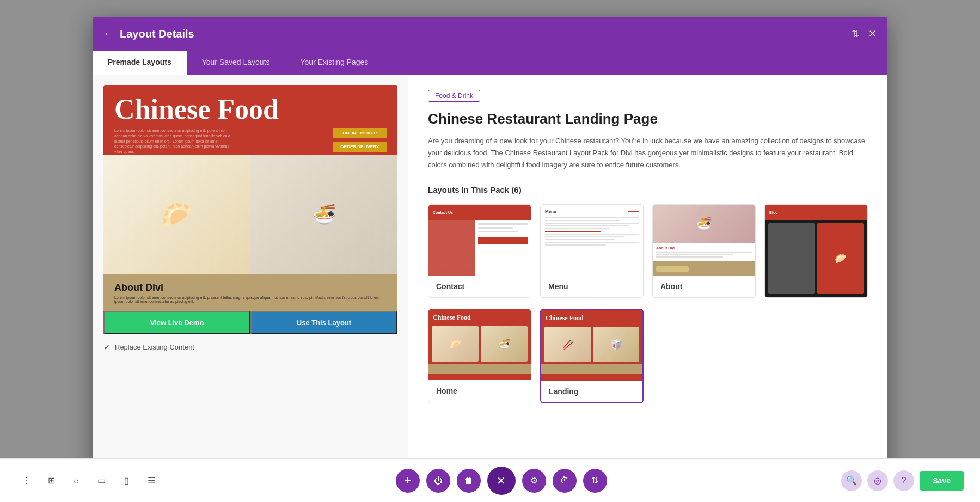 The image size is (980, 502). I want to click on circle-icon-button: ◎, so click(878, 481).